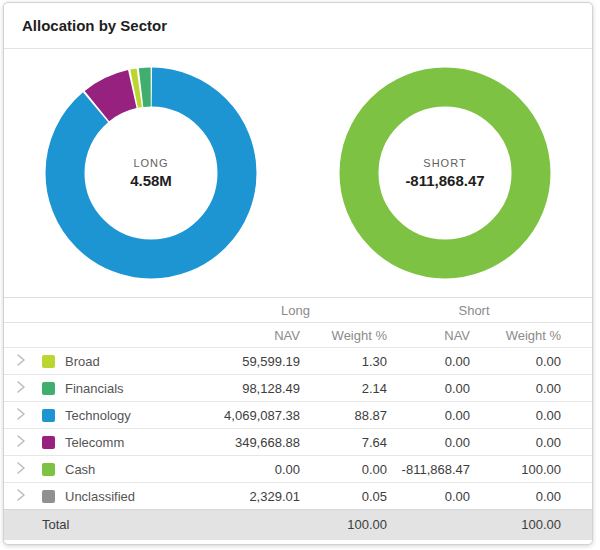  I want to click on col-header-long-weight: Weight %, so click(344, 336).